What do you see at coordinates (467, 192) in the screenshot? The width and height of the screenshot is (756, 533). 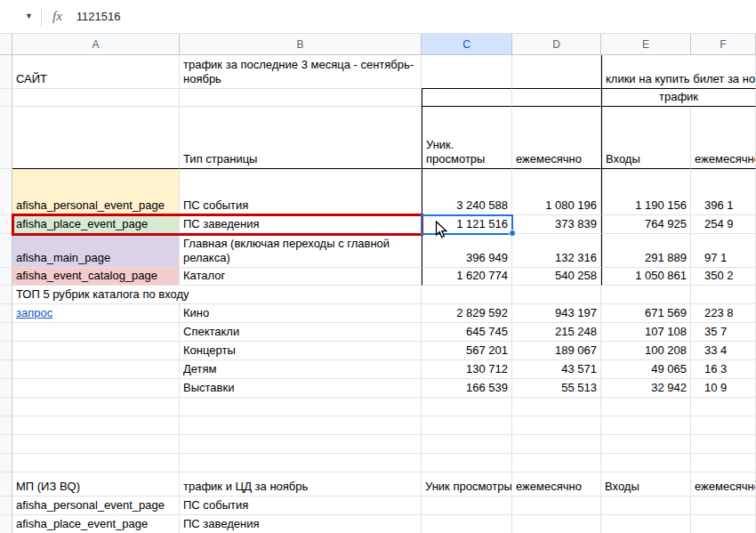 I see `cell: 3 240 588` at bounding box center [467, 192].